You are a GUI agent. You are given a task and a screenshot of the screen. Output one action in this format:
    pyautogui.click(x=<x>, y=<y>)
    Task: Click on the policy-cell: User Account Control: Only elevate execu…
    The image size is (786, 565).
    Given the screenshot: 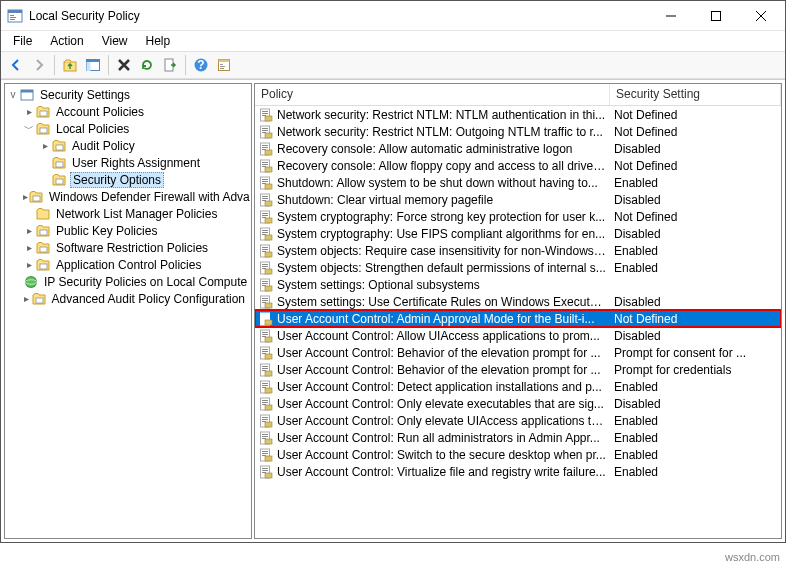 What is the action you would take?
    pyautogui.click(x=432, y=404)
    